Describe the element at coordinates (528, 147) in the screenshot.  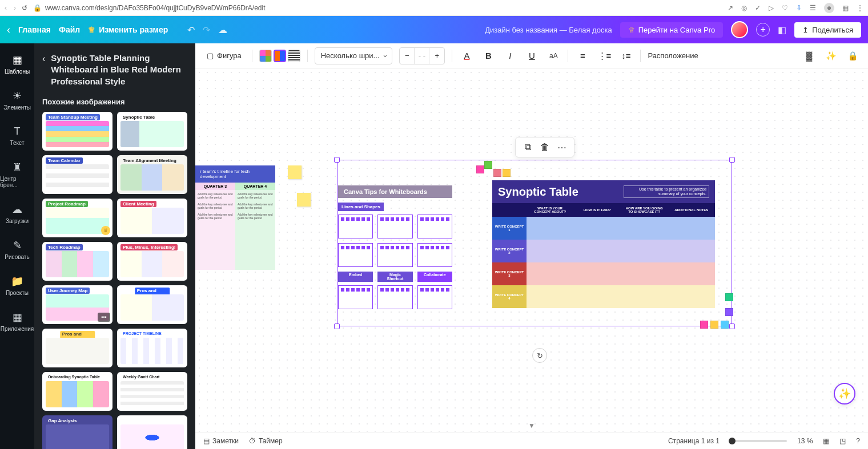
I see `duplicate-button: ⧉` at that location.